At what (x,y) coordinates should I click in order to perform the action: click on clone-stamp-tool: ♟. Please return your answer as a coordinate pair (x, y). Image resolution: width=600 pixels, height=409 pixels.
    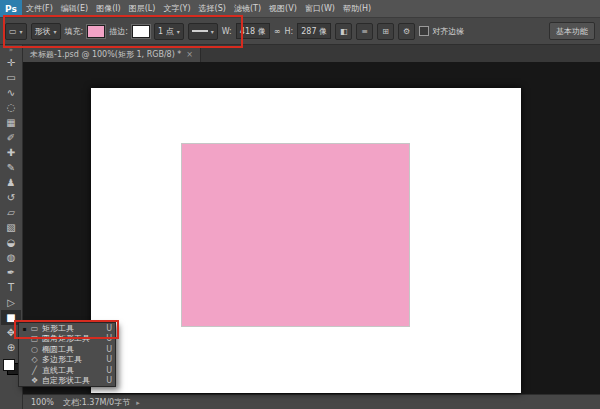
    Looking at the image, I should click on (11, 182).